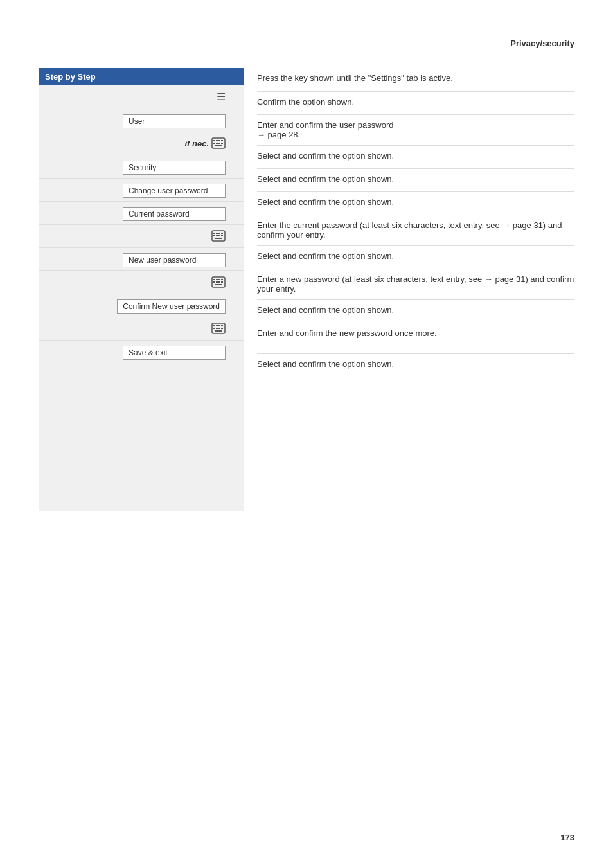 The width and height of the screenshot is (613, 868). I want to click on desc-save-exit-text: Select and confirm the option shown., so click(325, 364).